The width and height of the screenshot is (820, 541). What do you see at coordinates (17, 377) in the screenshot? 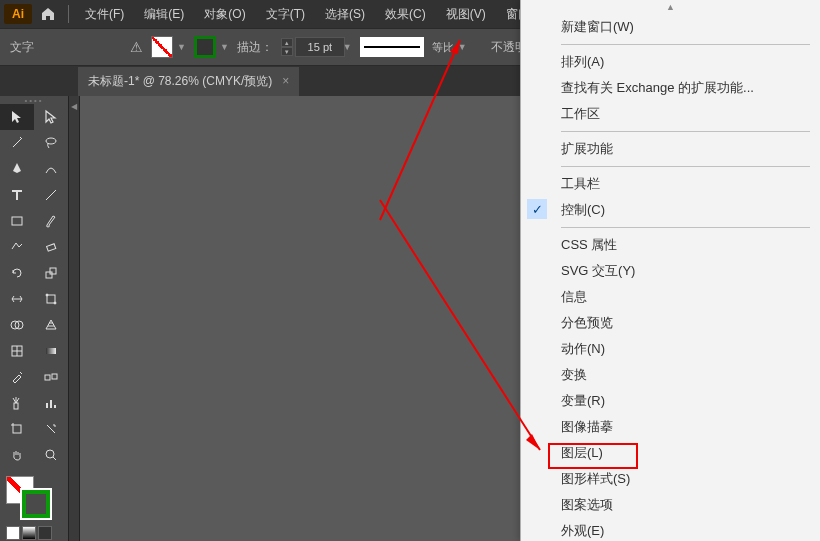
I see `eyedropper-tool` at bounding box center [17, 377].